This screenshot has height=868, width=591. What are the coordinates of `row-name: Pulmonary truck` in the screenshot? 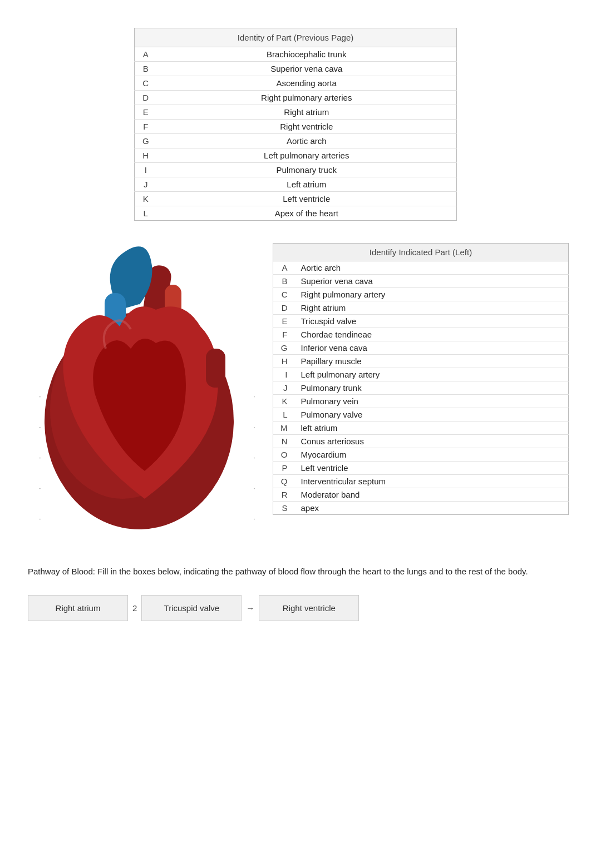 It's located at (307, 170).